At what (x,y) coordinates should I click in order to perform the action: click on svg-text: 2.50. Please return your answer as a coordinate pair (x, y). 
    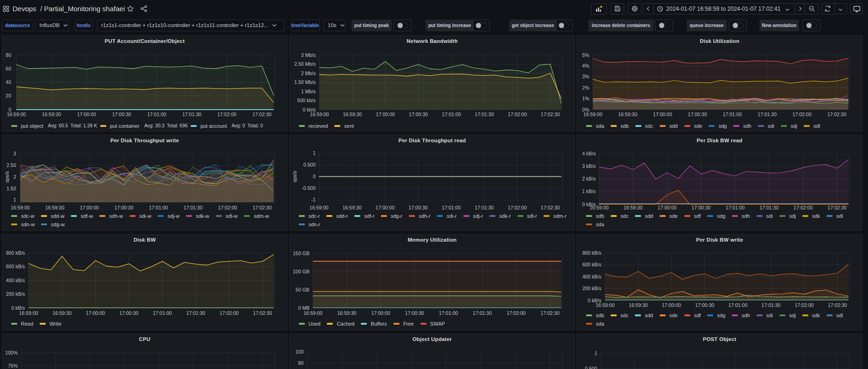
    Looking at the image, I should click on (11, 165).